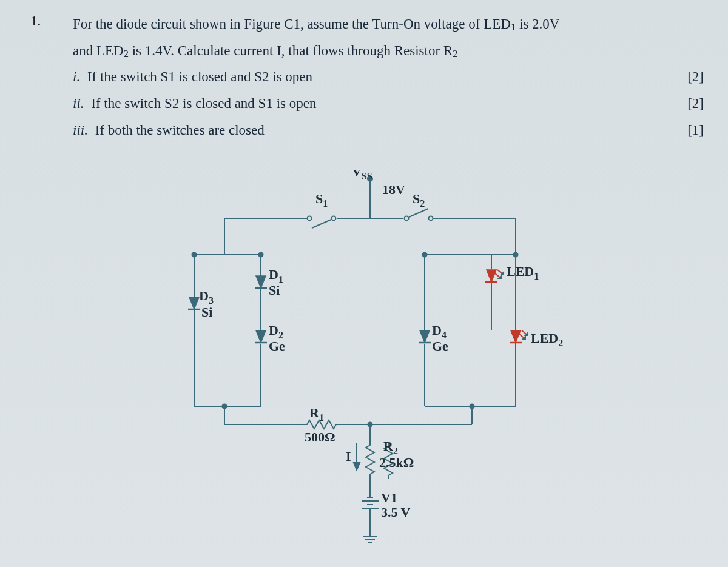 Image resolution: width=728 pixels, height=567 pixels. I want to click on d1-type: Si, so click(274, 290).